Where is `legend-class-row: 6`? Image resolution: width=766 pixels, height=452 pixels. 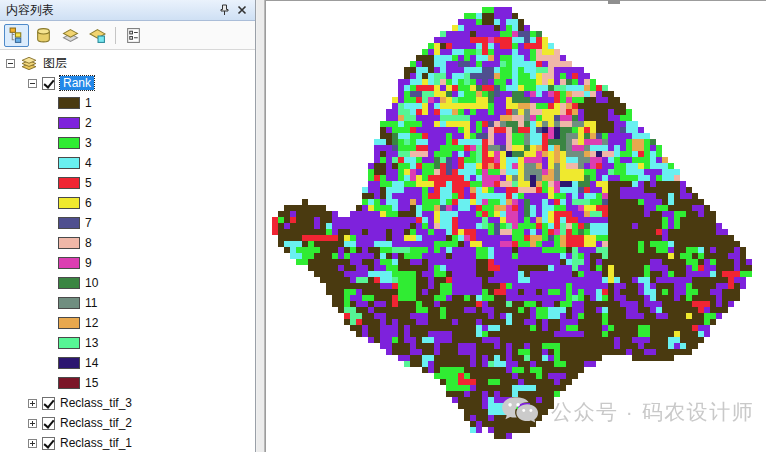
legend-class-row: 6 is located at coordinates (128, 203).